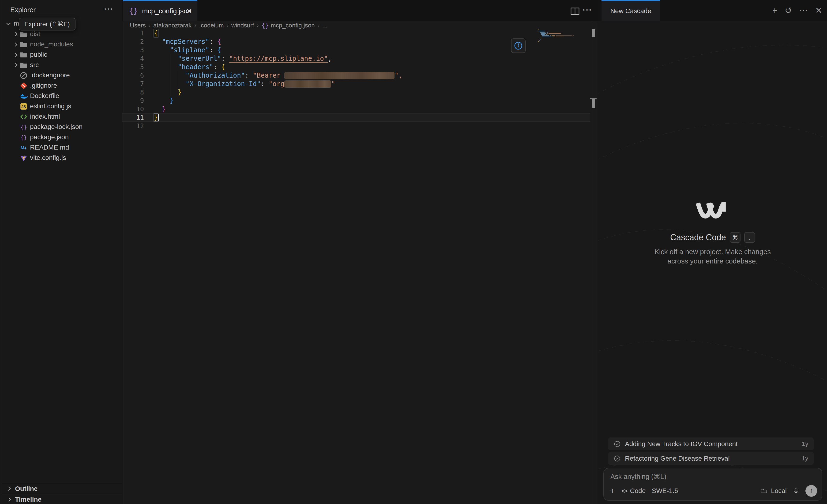 Image resolution: width=827 pixels, height=504 pixels. I want to click on tree-file-Dockerfile: Dockerfile, so click(61, 96).